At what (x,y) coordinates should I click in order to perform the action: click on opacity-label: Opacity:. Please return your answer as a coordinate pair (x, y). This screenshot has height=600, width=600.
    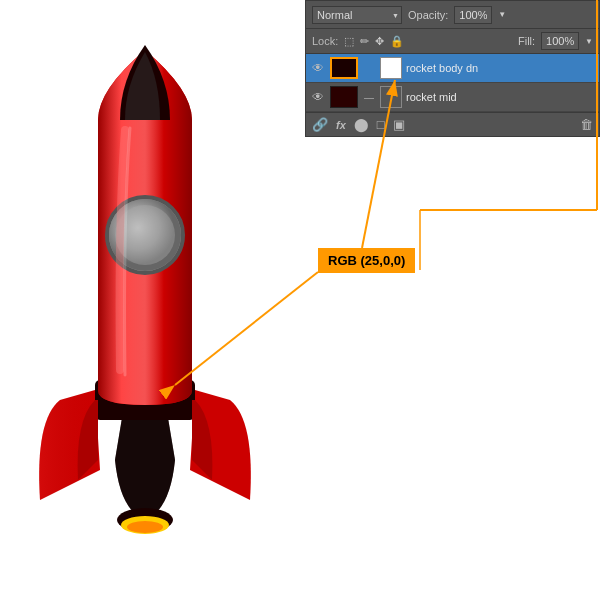
    Looking at the image, I should click on (428, 15).